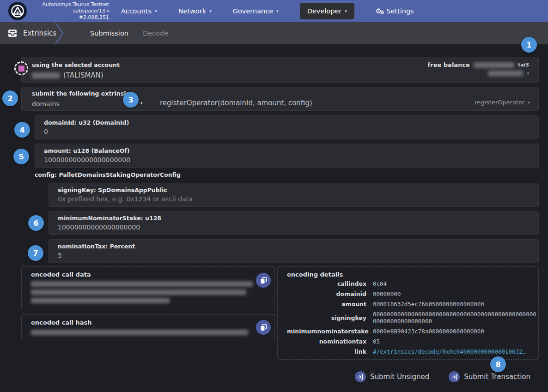 This screenshot has width=548, height=392. I want to click on encoded-call-data-label: encoded call data, so click(61, 274).